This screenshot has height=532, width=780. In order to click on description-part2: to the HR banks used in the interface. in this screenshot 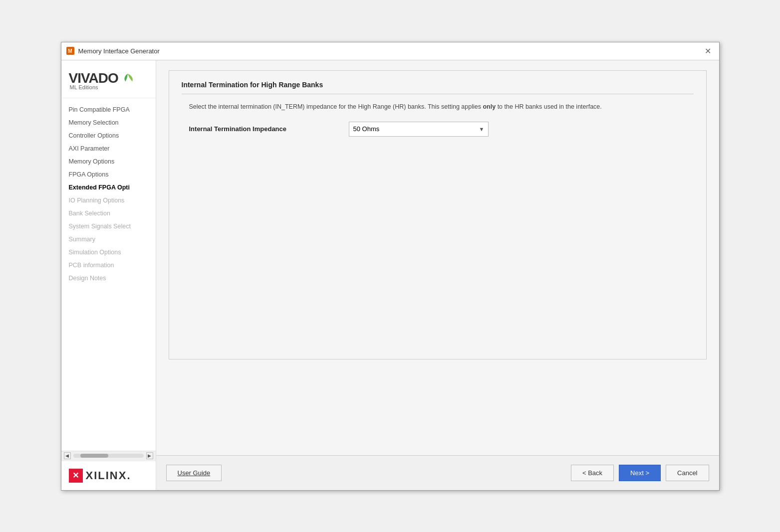, I will do `click(550, 107)`.